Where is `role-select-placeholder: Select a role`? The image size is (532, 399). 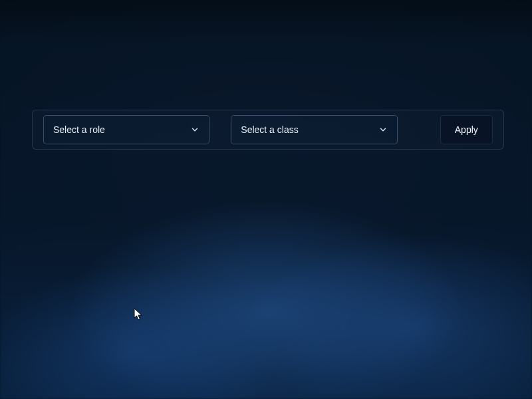 role-select-placeholder: Select a role is located at coordinates (79, 130).